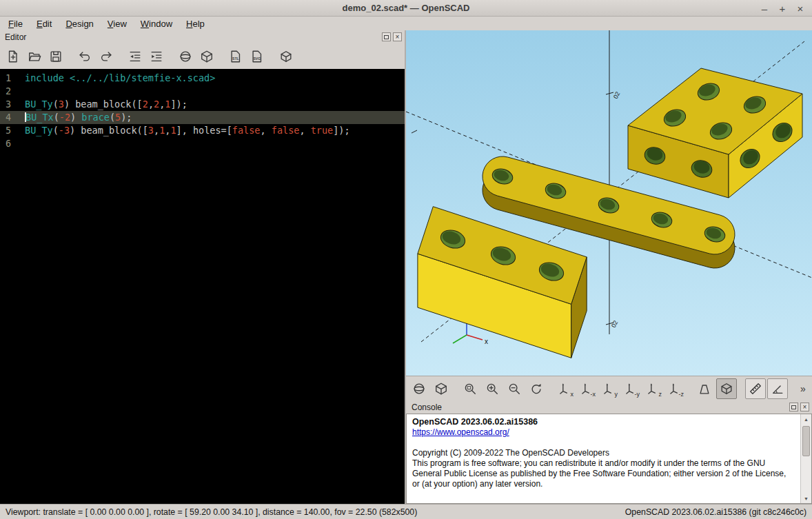  Describe the element at coordinates (196, 23) in the screenshot. I see `menu-help: Help` at that location.